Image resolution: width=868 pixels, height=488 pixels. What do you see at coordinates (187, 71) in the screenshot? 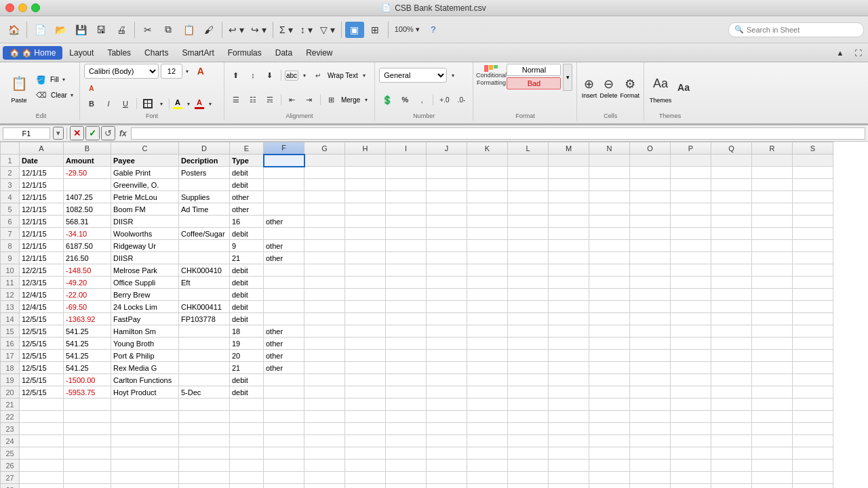
I see `font-size-dropdown: ▾` at bounding box center [187, 71].